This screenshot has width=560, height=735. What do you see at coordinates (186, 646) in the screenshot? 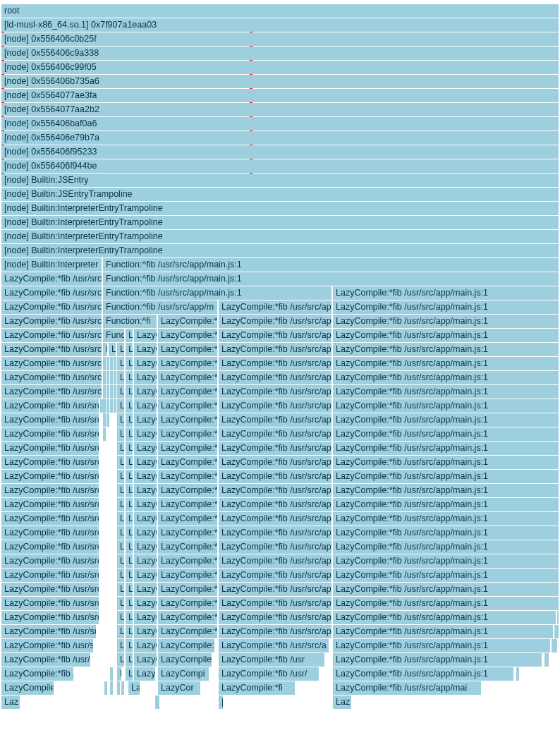
I see `flame-cell: LazyCompile:` at bounding box center [186, 646].